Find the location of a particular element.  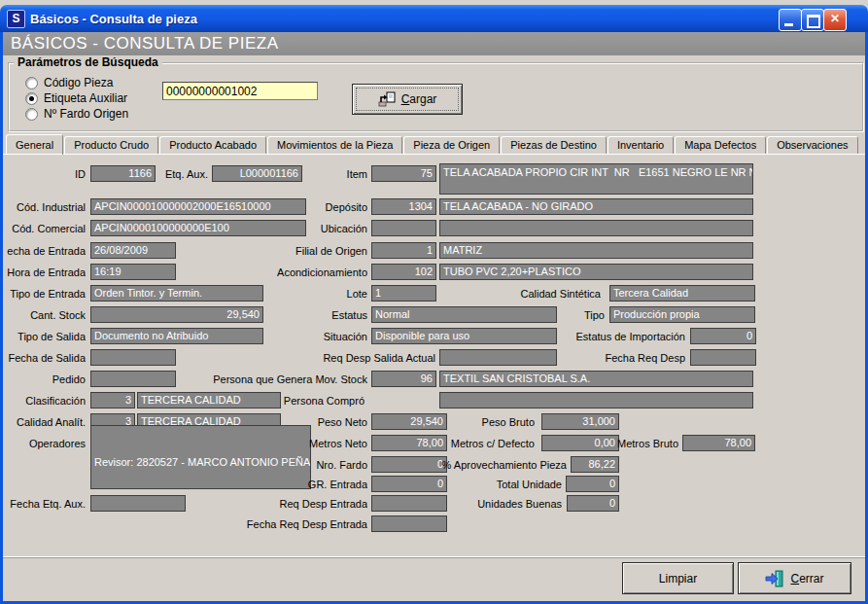

field-calidad-sintetica-value: Tercera Calidad is located at coordinates (682, 294).